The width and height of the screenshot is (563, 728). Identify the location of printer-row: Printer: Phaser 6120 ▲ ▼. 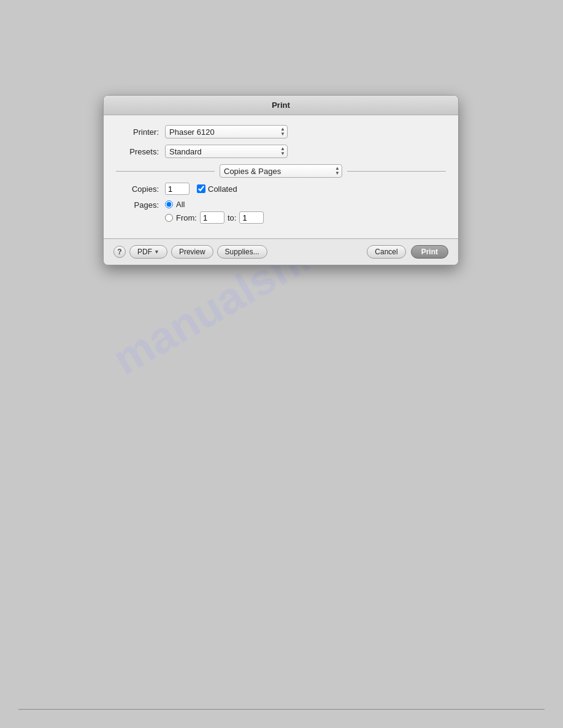
(281, 132).